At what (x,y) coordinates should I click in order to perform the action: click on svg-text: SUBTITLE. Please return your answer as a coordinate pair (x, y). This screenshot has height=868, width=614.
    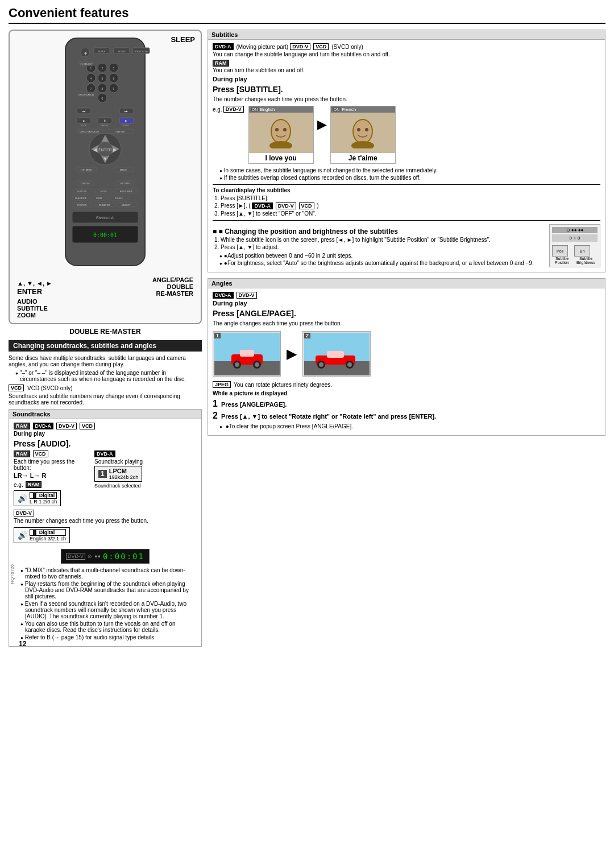
    Looking at the image, I should click on (82, 192).